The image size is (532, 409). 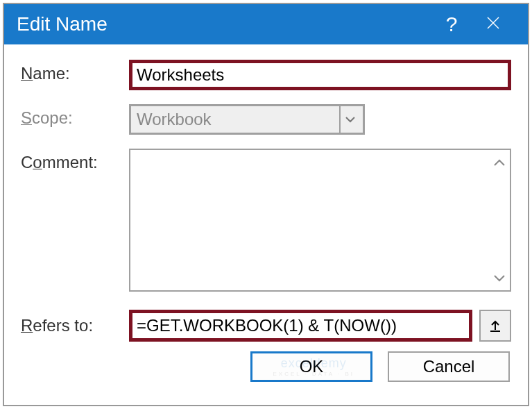 I want to click on chevron-down-icon, so click(x=350, y=119).